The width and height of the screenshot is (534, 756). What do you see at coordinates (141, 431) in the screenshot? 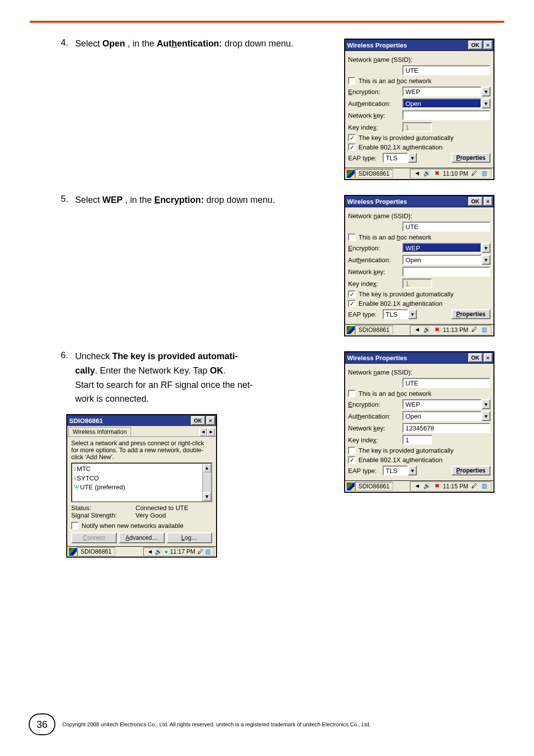
I see `tabstrip: Wireless Information ◄ ►` at bounding box center [141, 431].